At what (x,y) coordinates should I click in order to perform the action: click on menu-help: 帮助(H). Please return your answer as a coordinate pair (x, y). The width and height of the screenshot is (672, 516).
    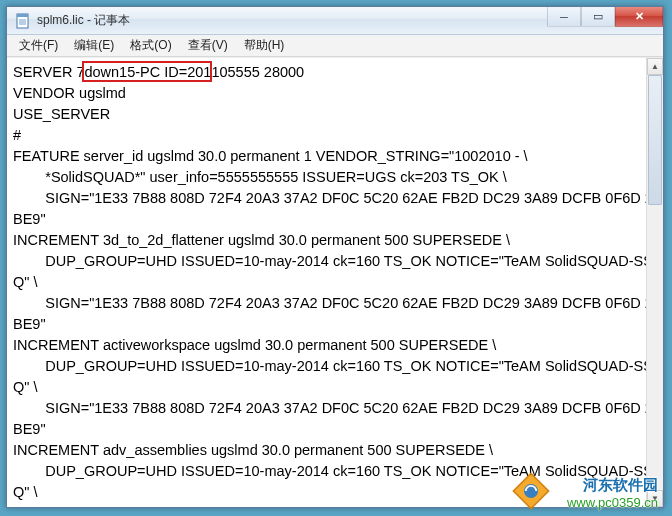
    Looking at the image, I should click on (264, 46).